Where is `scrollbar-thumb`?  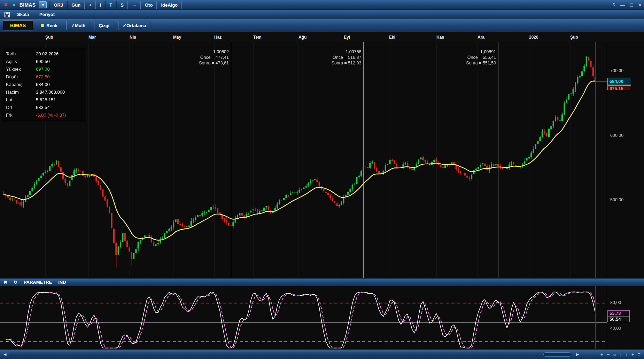
scrollbar-thumb is located at coordinates (557, 354).